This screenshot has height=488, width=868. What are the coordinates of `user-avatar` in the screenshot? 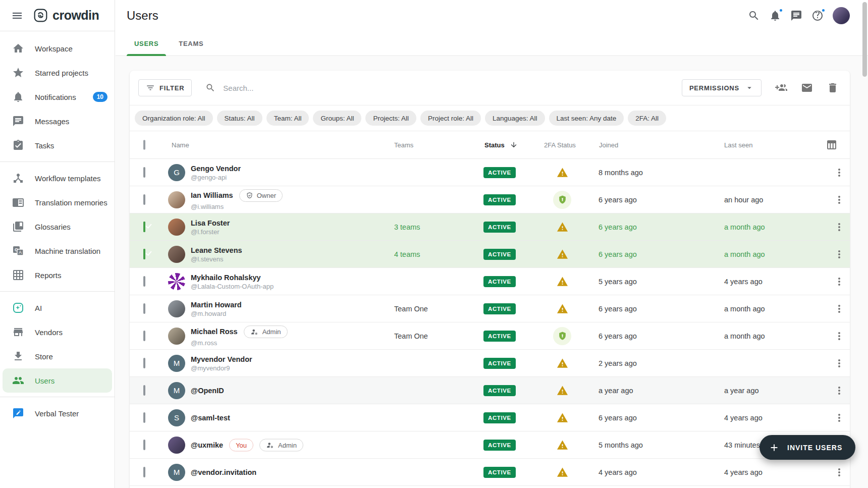 It's located at (841, 16).